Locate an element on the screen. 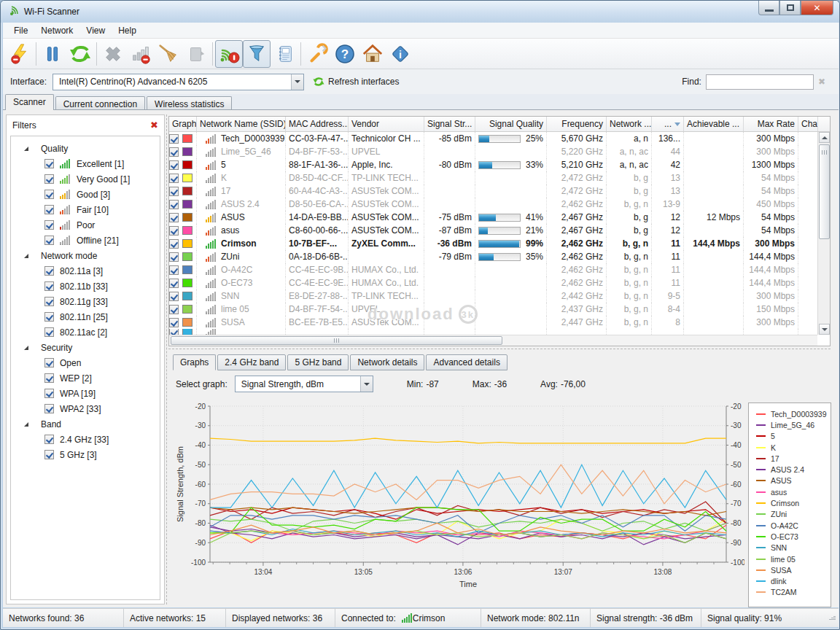 This screenshot has height=630, width=840. filter-item: WPA2 [33] is located at coordinates (85, 408).